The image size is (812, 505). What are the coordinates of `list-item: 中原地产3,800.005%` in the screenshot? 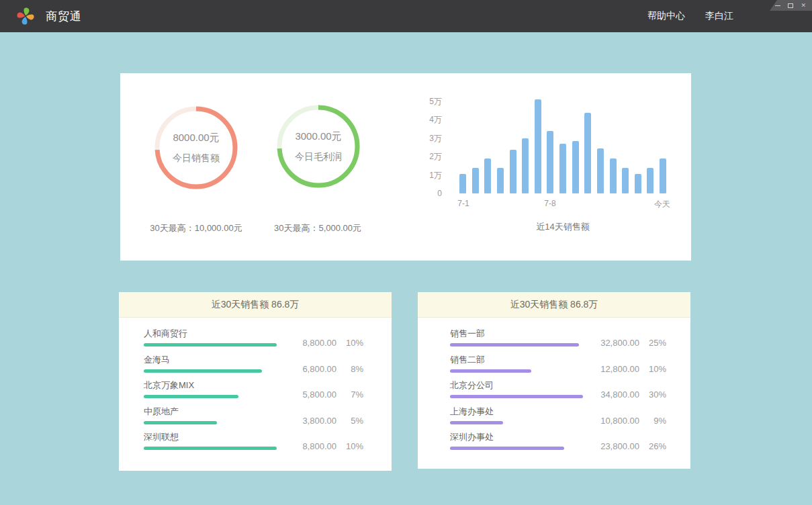 It's located at (254, 420).